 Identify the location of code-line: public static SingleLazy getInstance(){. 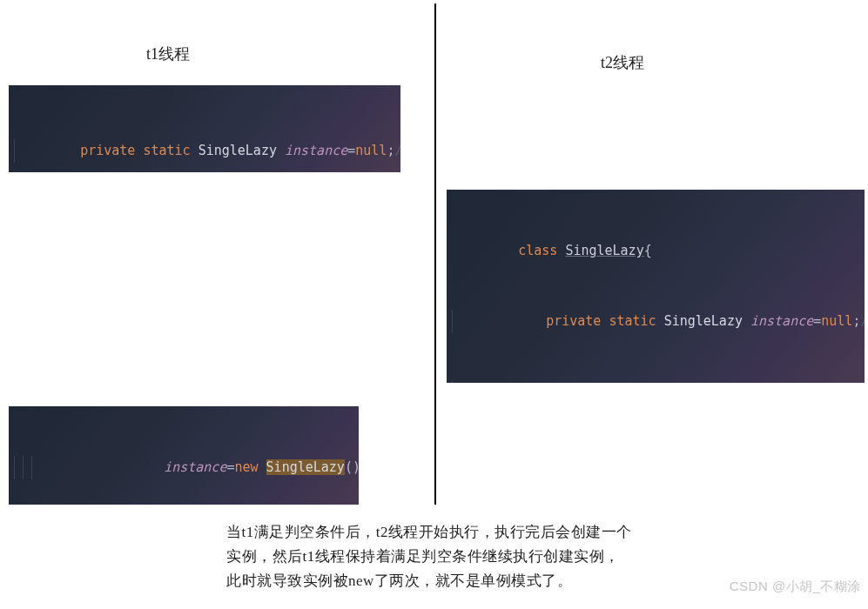
(656, 381).